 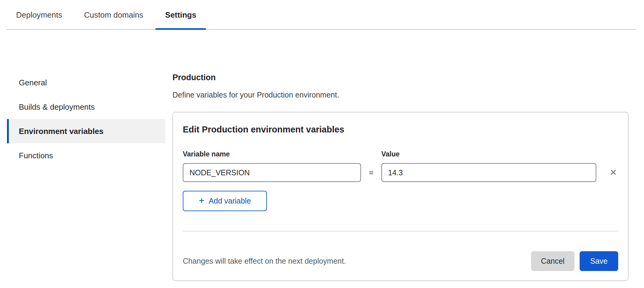 I want to click on cancel-button: Cancel, so click(x=553, y=261).